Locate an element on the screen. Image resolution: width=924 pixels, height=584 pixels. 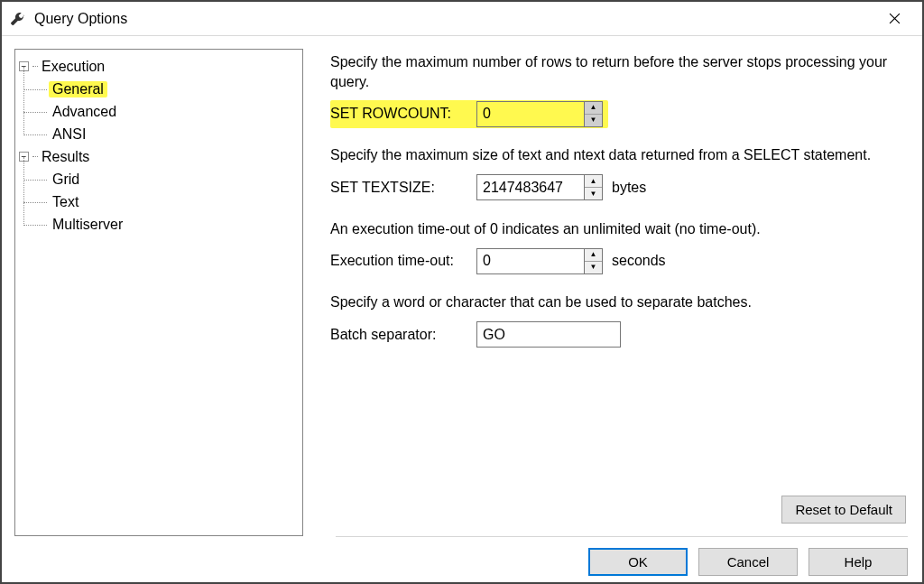
tree-label-grid: Grid is located at coordinates (66, 180).